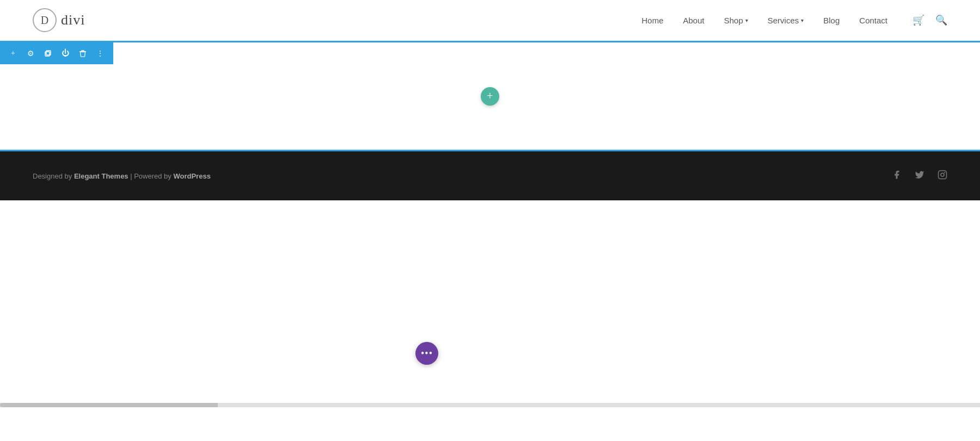 The image size is (980, 441). I want to click on facebook-icon, so click(897, 176).